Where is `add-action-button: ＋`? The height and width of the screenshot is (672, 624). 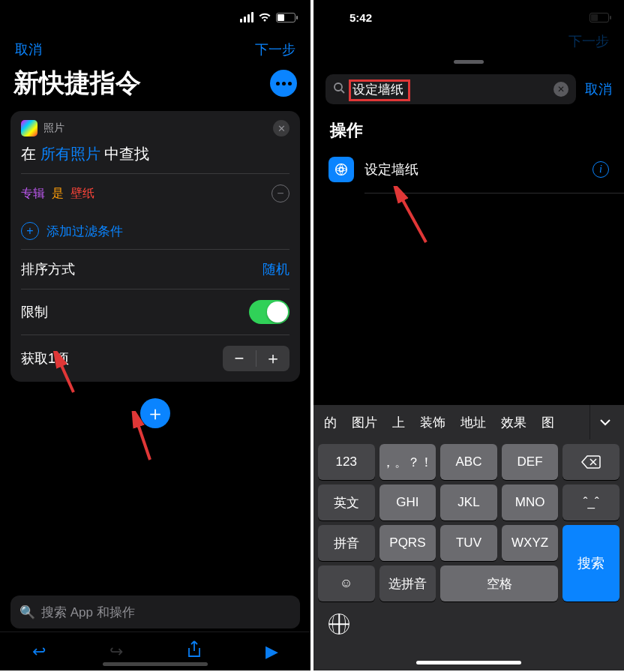
add-action-button: ＋ is located at coordinates (155, 413).